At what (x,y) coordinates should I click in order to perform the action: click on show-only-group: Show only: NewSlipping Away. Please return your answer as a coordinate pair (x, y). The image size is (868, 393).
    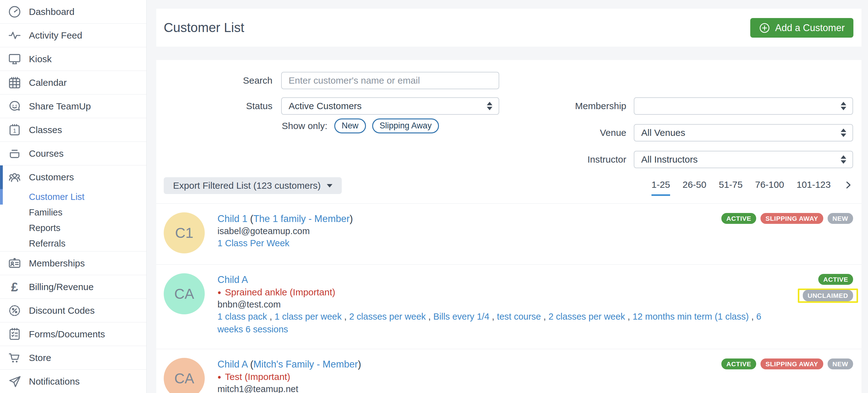
    Looking at the image, I should click on (361, 126).